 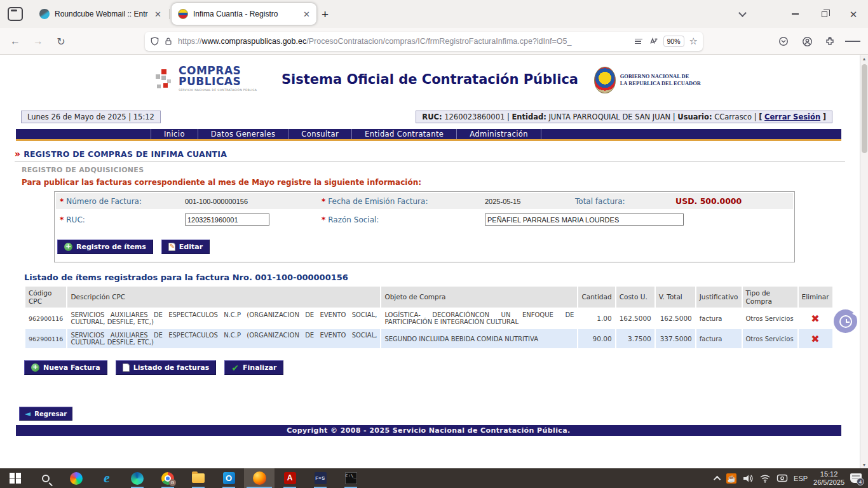 What do you see at coordinates (62, 201) in the screenshot?
I see `required-asterisk: *` at bounding box center [62, 201].